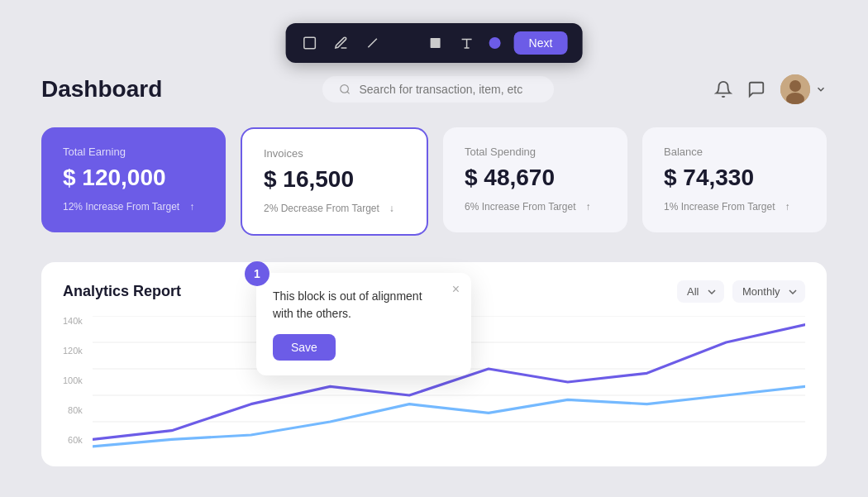  Describe the element at coordinates (134, 152) in the screenshot. I see `stat-label-earning: Total Earning` at that location.